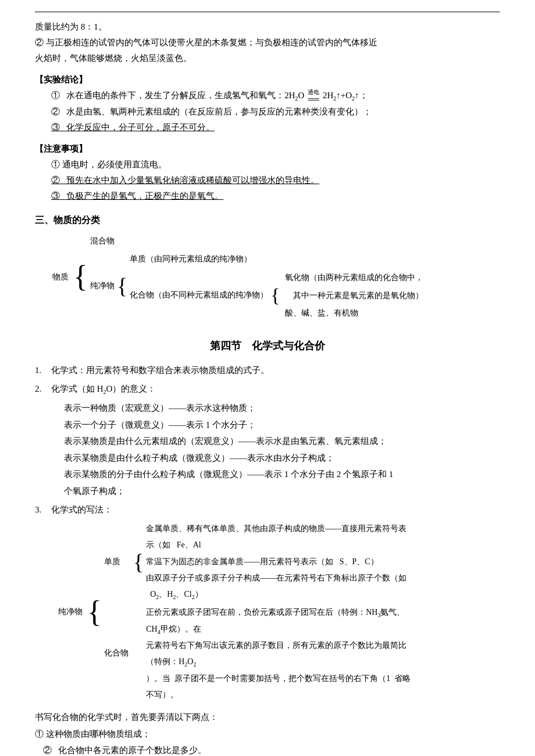 The width and height of the screenshot is (535, 756). What do you see at coordinates (282, 492) in the screenshot?
I see `item2-sub6: 个氧原子构成；` at bounding box center [282, 492].